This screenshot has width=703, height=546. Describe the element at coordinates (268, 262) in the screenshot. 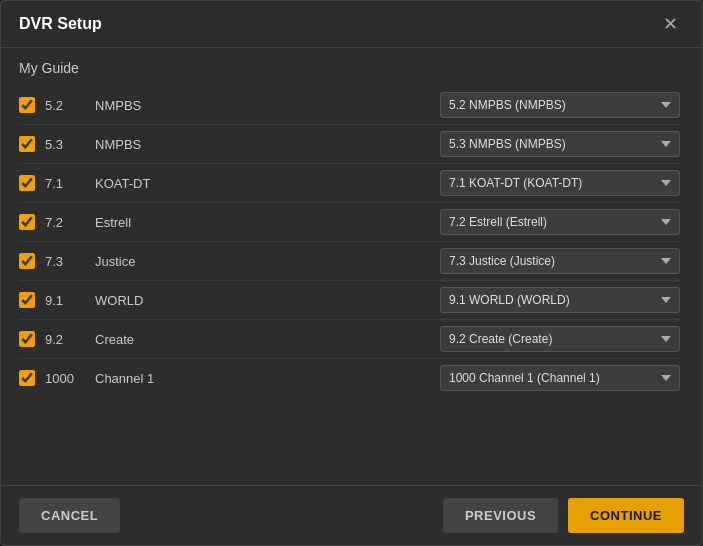

I see `channel-name: Justice` at that location.